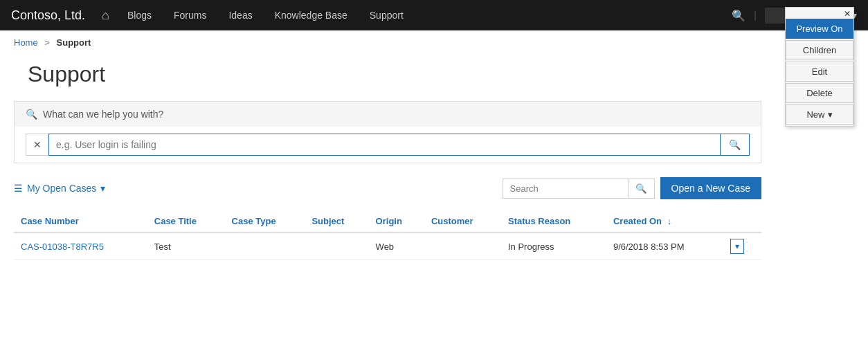  Describe the element at coordinates (632, 188) in the screenshot. I see `cases-right-toolbar: 🔍 Open a New Case` at that location.